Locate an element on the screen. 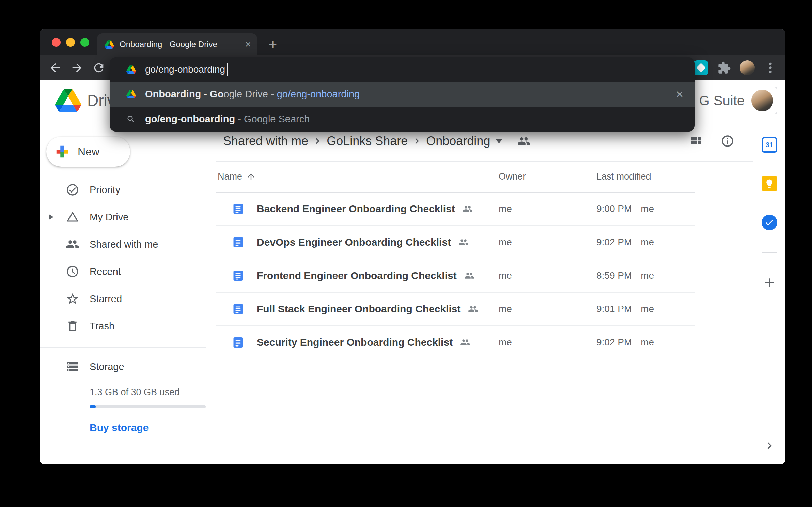  side-panel-rail: 31 is located at coordinates (769, 293).